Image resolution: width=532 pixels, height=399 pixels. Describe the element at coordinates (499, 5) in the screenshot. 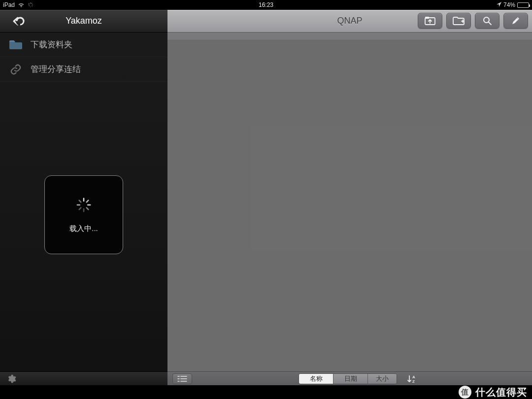

I see `location-icon` at that location.